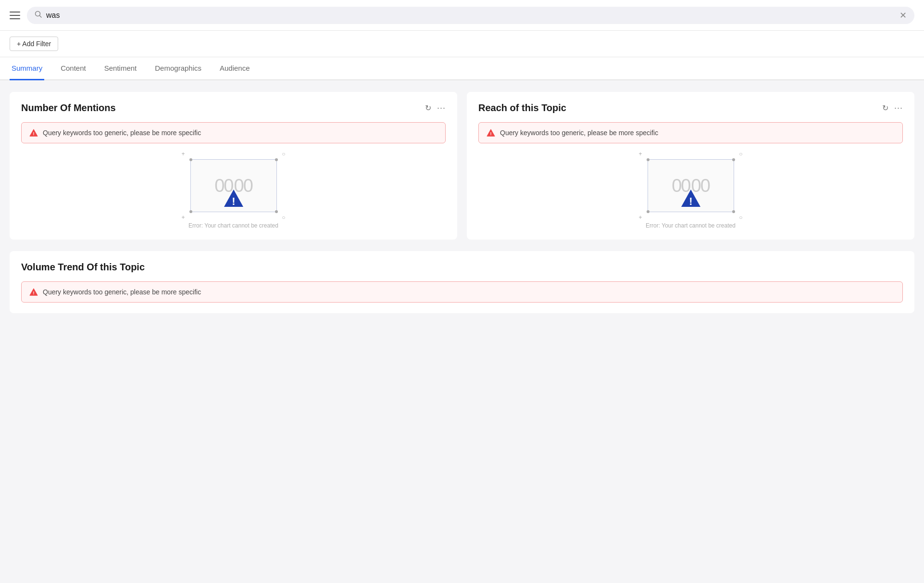 This screenshot has height=583, width=924. I want to click on tab-content: Content, so click(73, 69).